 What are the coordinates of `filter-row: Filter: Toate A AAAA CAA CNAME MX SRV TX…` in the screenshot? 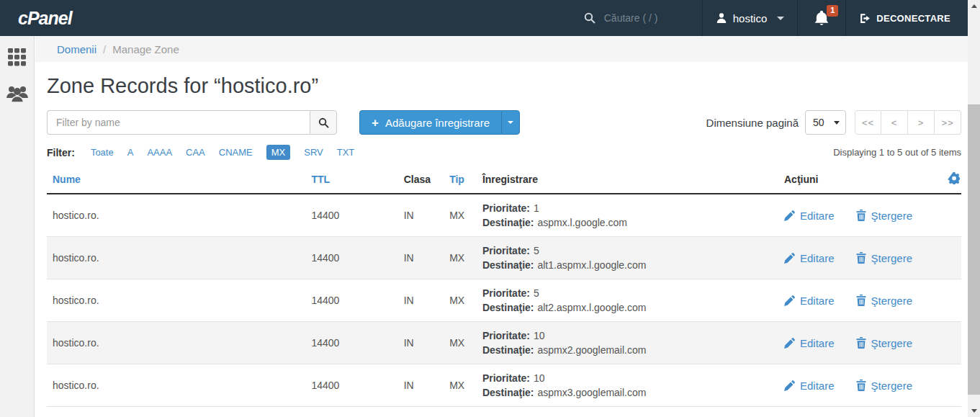 It's located at (504, 153).